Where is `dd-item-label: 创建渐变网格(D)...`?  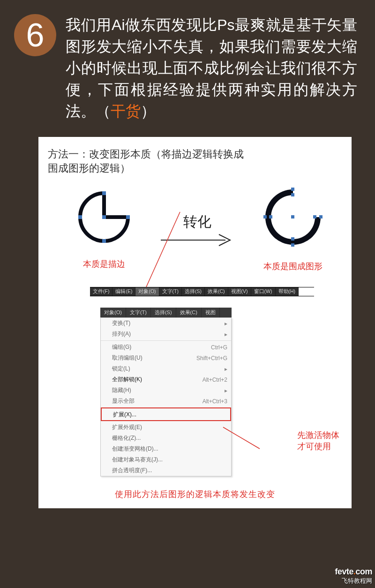 dd-item-label: 创建渐变网格(D)... is located at coordinates (135, 449).